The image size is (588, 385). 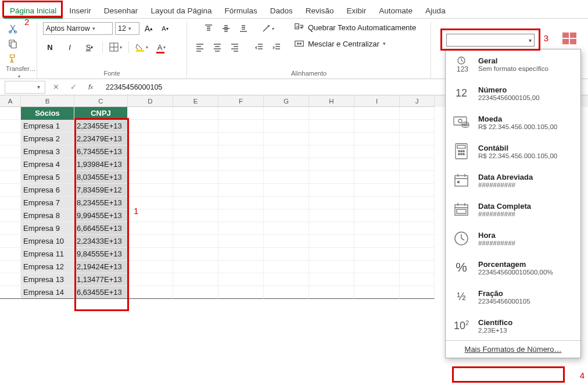 I want to click on cell-cnpj: 9,99455E+13, so click(x=101, y=216).